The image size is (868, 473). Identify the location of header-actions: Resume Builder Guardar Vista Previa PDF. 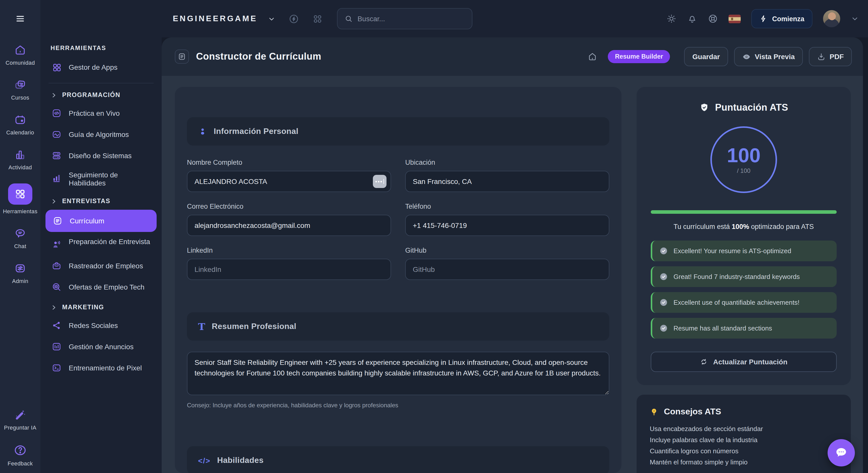
(717, 57).